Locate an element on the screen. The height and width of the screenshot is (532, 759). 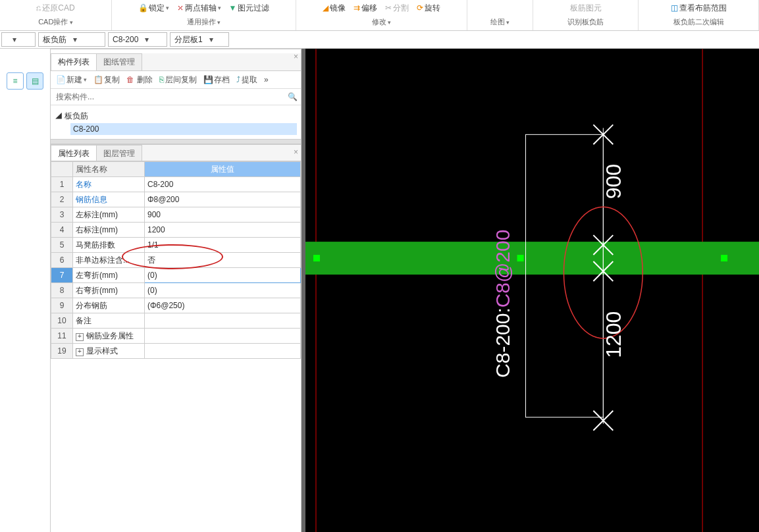
lock-button: 锁定 is located at coordinates (154, 8).